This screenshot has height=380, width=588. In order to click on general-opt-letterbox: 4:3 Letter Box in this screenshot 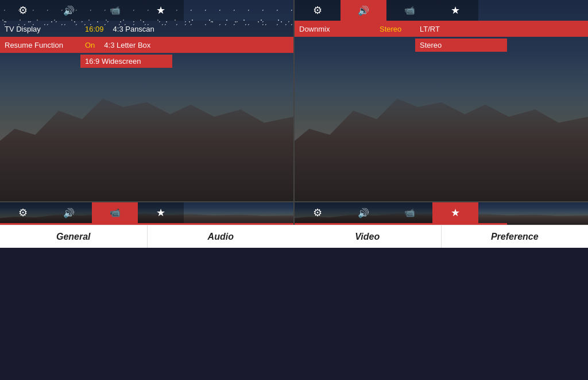, I will do `click(127, 45)`.